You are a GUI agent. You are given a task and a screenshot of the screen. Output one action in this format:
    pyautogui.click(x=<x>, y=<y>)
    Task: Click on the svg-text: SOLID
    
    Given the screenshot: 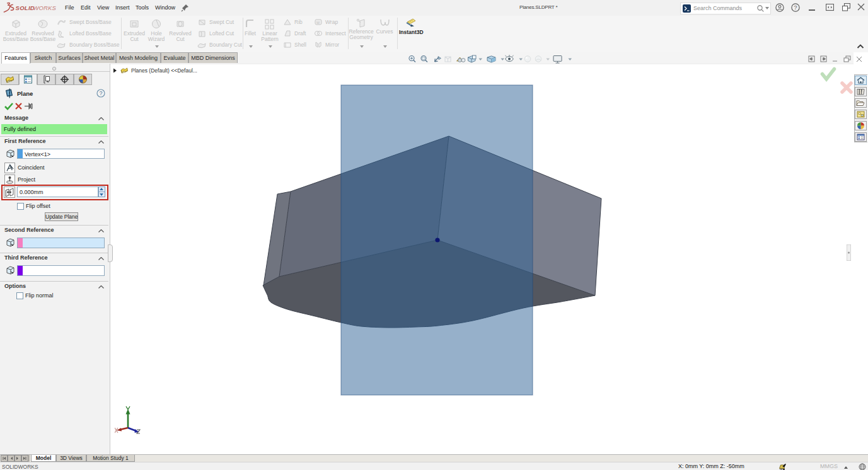 What is the action you would take?
    pyautogui.click(x=25, y=8)
    